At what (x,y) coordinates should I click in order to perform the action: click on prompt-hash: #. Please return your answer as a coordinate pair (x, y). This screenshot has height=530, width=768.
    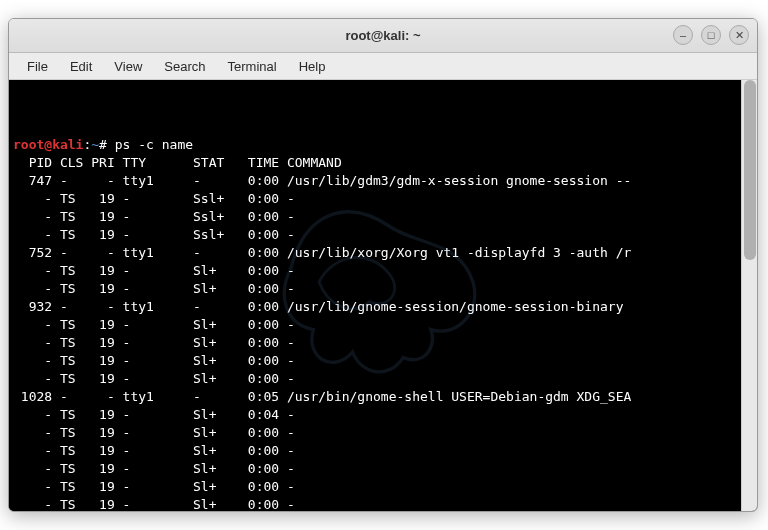
    Looking at the image, I should click on (107, 144).